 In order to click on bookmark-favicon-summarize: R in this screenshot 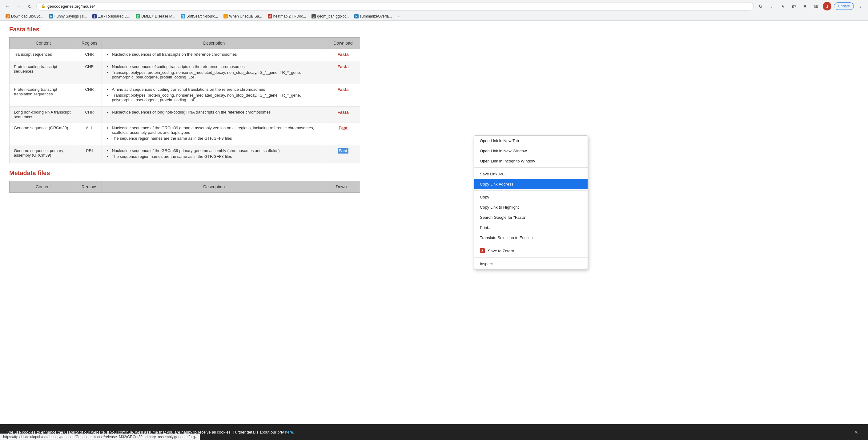, I will do `click(356, 16)`.